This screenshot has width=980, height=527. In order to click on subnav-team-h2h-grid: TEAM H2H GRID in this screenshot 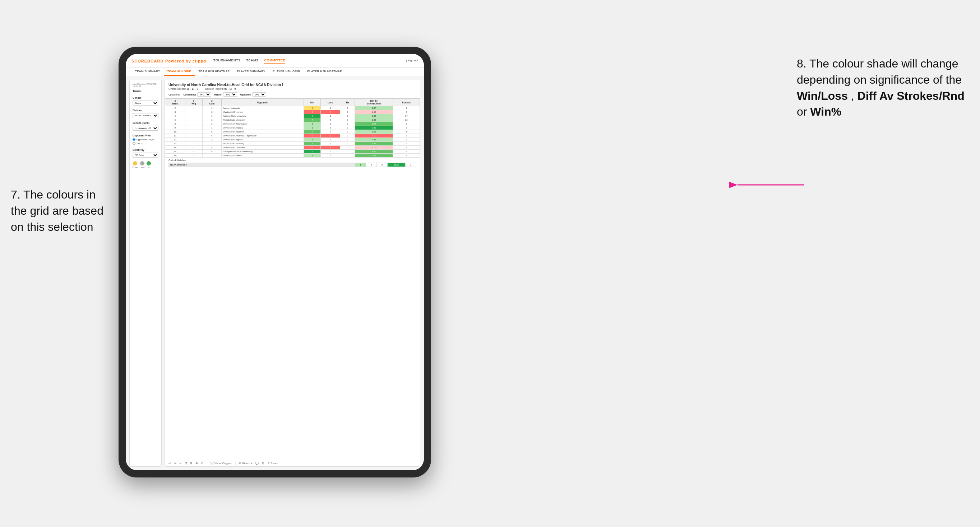, I will do `click(180, 71)`.